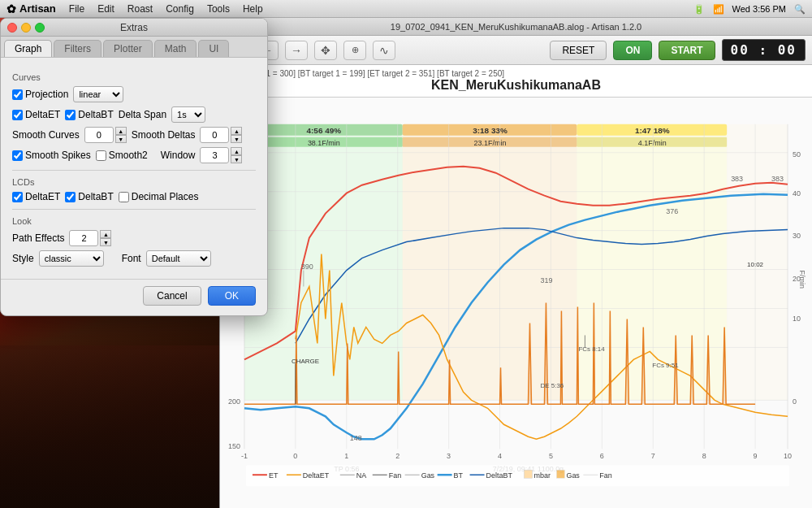 This screenshot has width=812, height=508. What do you see at coordinates (232, 296) in the screenshot?
I see `ok-button: OK` at bounding box center [232, 296].